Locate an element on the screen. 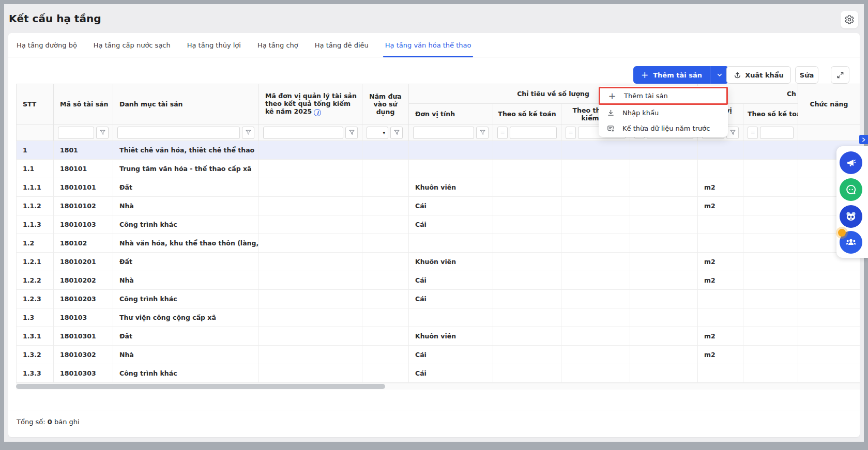 The height and width of the screenshot is (450, 868). settings-button is located at coordinates (849, 20).